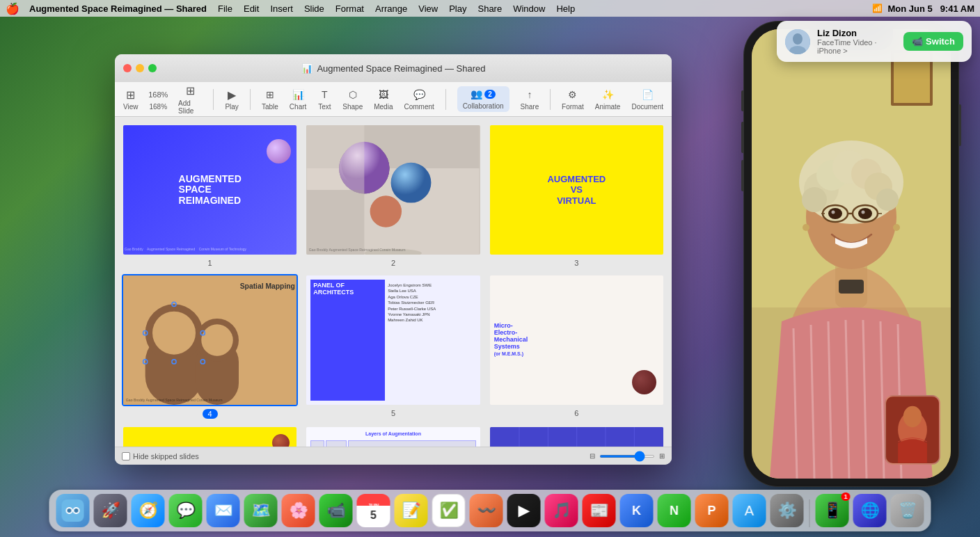 The height and width of the screenshot is (537, 980). I want to click on iphone-mute-button, so click(743, 101).